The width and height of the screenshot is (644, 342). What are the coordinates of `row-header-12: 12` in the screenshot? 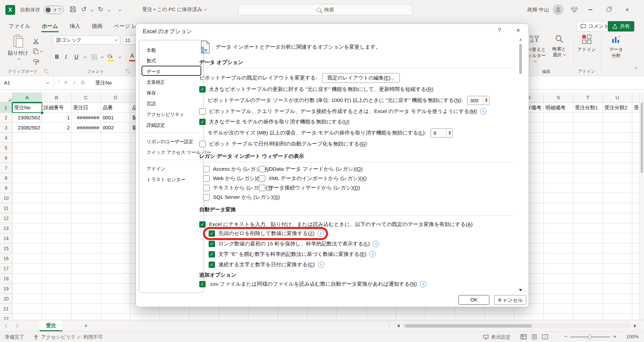 It's located at (6, 218).